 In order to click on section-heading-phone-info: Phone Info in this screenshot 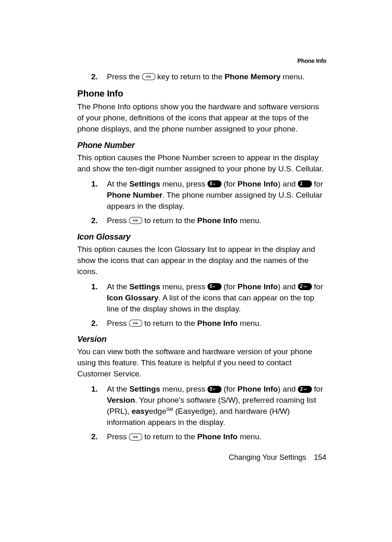, I will do `click(202, 94)`.